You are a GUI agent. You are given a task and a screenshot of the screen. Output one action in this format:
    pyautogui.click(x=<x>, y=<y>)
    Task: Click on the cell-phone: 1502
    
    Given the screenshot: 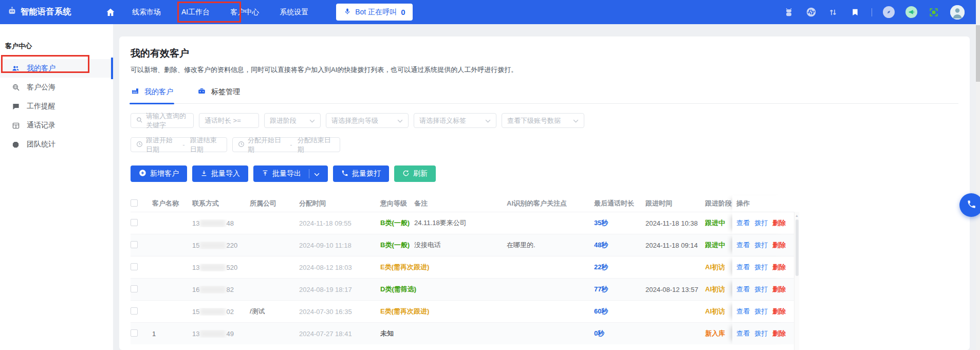 What is the action you would take?
    pyautogui.click(x=221, y=311)
    